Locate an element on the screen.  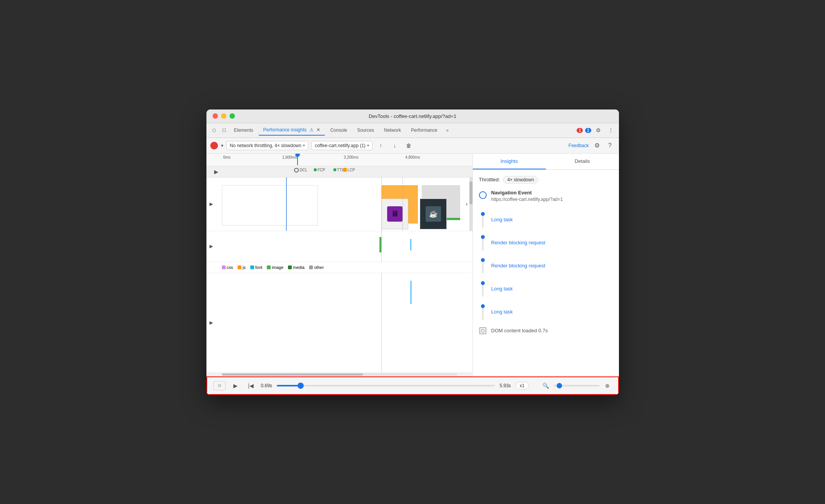
tab-insights: Insights is located at coordinates (509, 161).